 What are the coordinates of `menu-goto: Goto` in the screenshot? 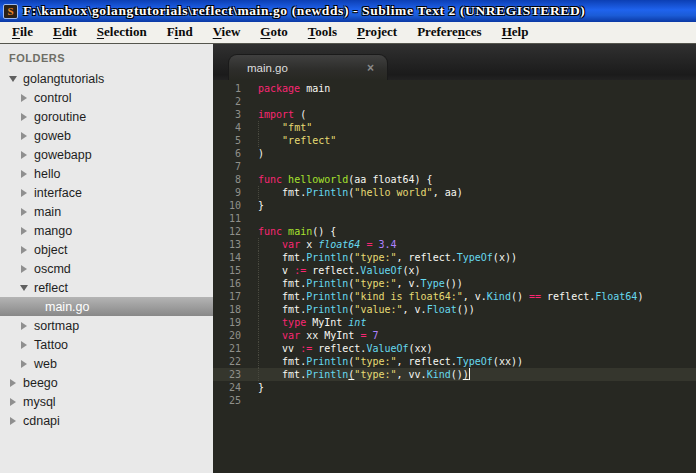 It's located at (274, 32).